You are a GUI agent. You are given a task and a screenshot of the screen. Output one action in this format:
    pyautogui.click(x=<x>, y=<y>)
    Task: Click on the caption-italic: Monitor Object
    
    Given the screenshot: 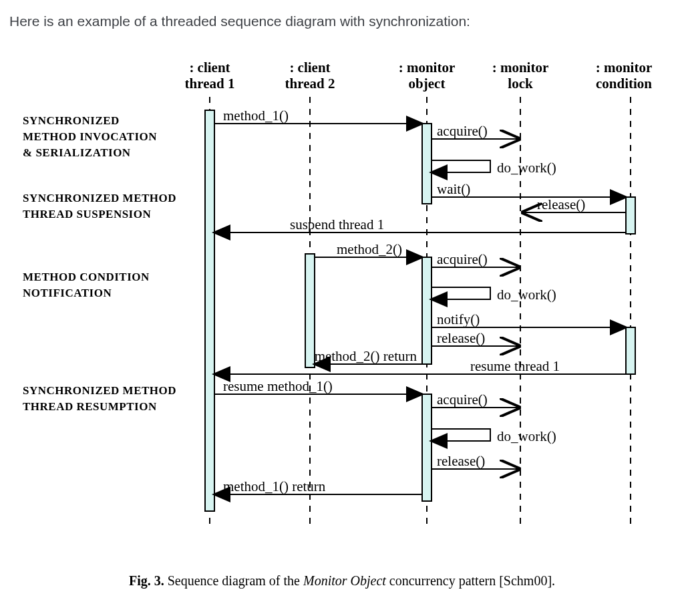 What is the action you would take?
    pyautogui.click(x=345, y=581)
    